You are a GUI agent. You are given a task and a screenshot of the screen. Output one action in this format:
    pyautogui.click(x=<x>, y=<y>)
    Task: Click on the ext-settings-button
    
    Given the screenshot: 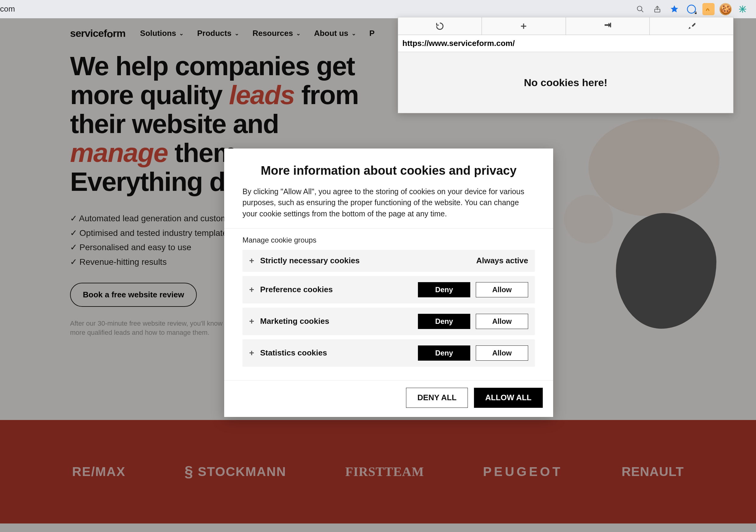 What is the action you would take?
    pyautogui.click(x=691, y=26)
    